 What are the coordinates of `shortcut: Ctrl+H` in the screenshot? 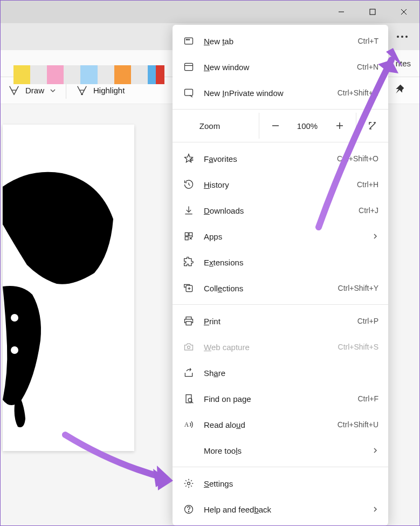 It's located at (368, 185).